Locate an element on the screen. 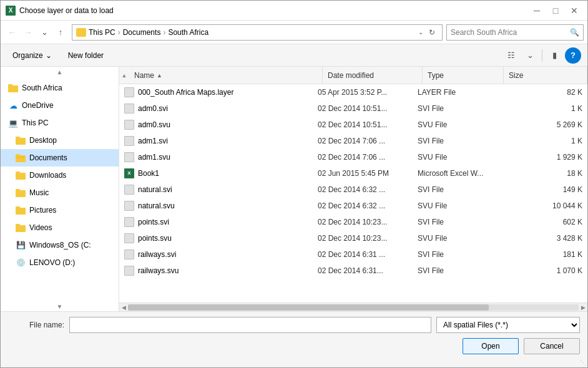 This screenshot has width=588, height=368. new-folder-label: New folder is located at coordinates (86, 56).